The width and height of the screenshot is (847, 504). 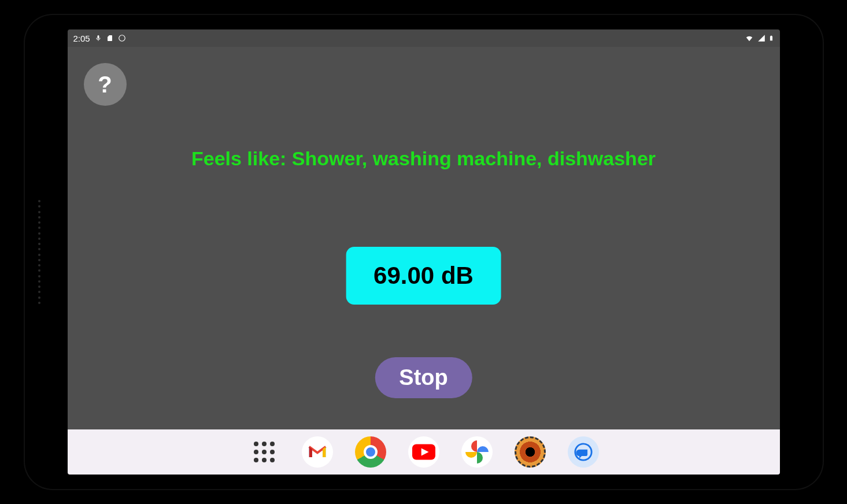 I want to click on gmail-glyph-icon, so click(x=317, y=452).